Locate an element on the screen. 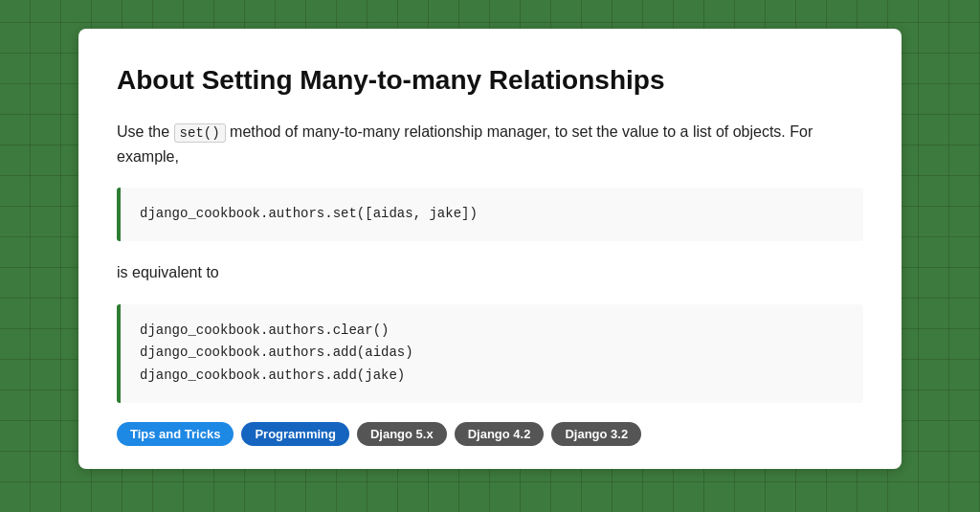 This screenshot has height=512, width=980. tags-row: Tips and TricksProgrammingDjango 5.xDjan… is located at coordinates (490, 434).